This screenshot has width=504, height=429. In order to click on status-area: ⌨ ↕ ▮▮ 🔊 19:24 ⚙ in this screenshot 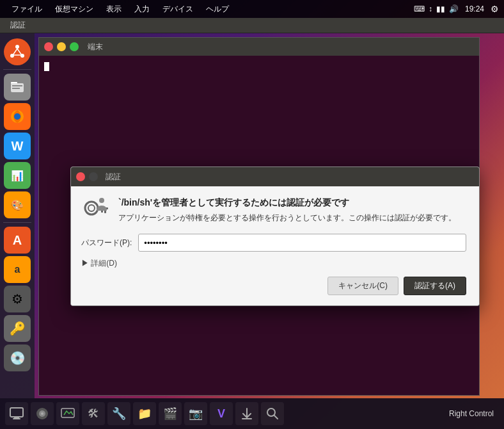, I will do `click(457, 9)`.